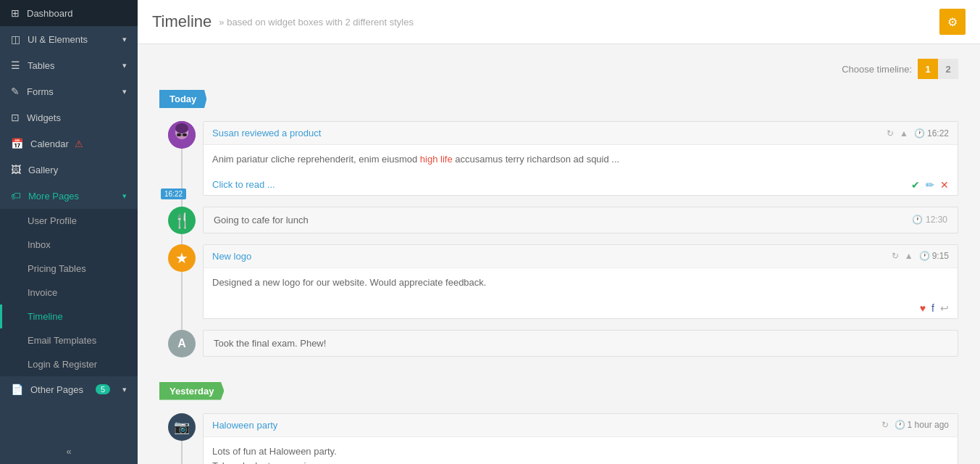  Describe the element at coordinates (930, 185) in the screenshot. I see `edit-icon: ✏` at that location.